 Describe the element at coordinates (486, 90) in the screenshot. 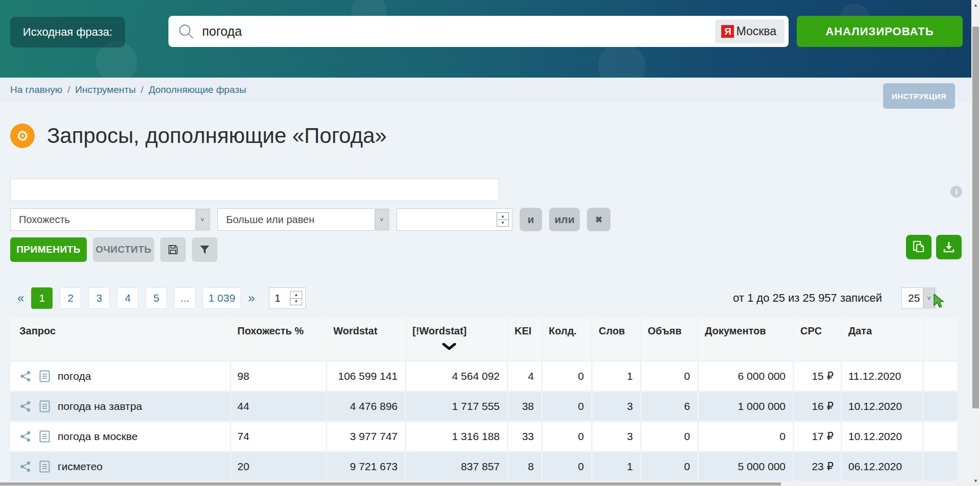

I see `breadcrumb: На главную / Инструменты / Дополняющие ф…` at that location.